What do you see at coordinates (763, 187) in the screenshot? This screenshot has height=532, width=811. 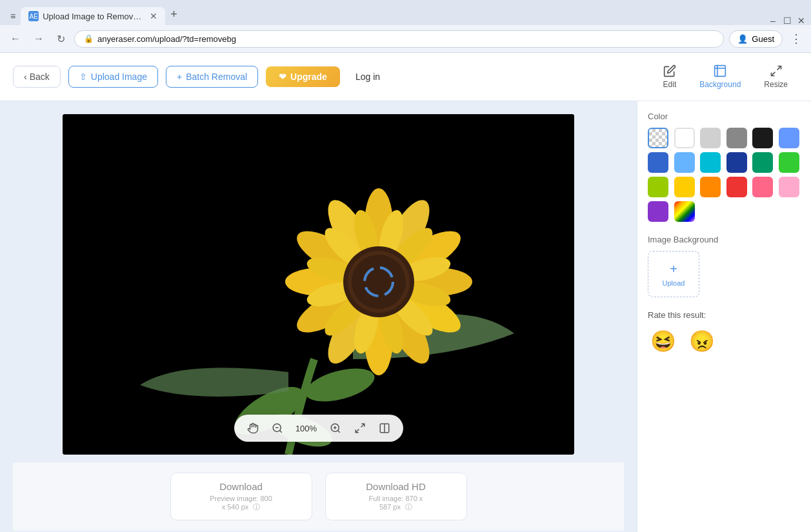 I see `color-swatch-pink` at bounding box center [763, 187].